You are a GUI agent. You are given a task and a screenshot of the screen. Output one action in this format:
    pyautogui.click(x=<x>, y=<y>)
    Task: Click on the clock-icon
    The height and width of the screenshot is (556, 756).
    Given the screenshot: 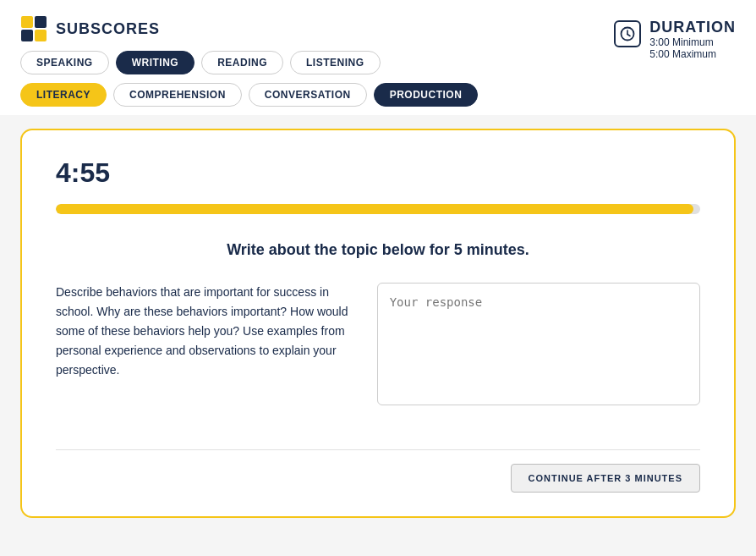 What is the action you would take?
    pyautogui.click(x=627, y=34)
    